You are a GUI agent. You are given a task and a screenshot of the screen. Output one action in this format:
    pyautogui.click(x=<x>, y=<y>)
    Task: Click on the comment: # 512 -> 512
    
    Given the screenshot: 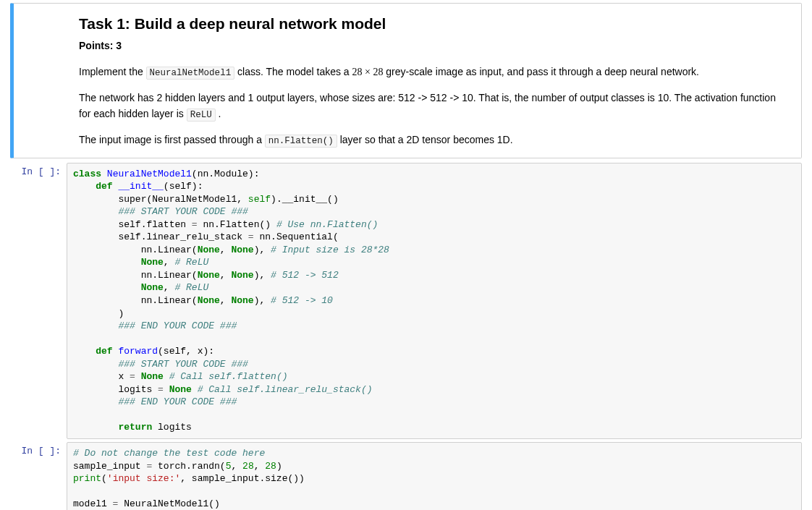 What is the action you would take?
    pyautogui.click(x=305, y=275)
    